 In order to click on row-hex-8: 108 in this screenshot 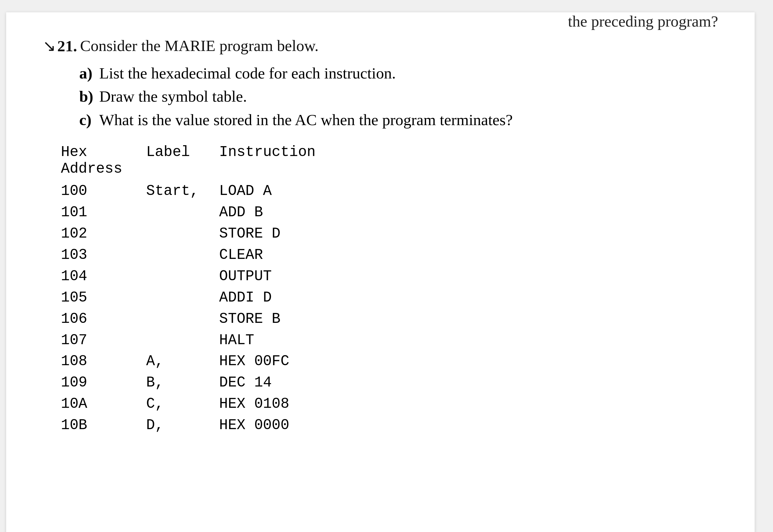, I will do `click(103, 361)`.